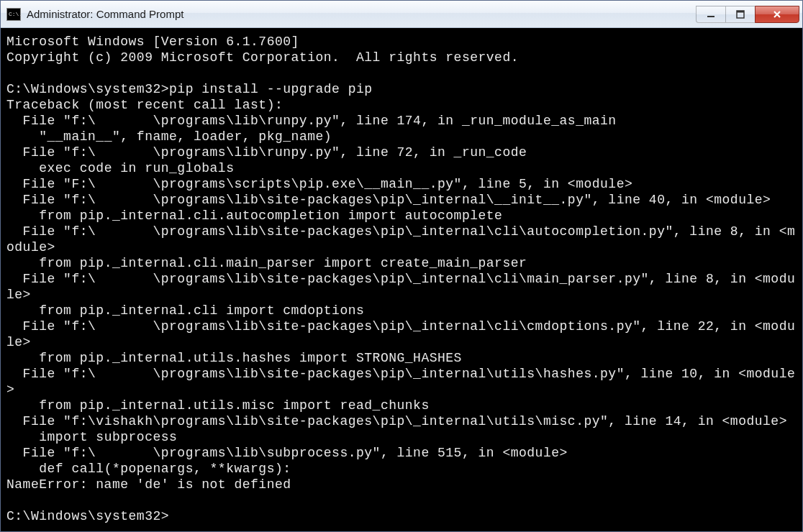 Image resolution: width=803 pixels, height=532 pixels. I want to click on maximize-button, so click(740, 14).